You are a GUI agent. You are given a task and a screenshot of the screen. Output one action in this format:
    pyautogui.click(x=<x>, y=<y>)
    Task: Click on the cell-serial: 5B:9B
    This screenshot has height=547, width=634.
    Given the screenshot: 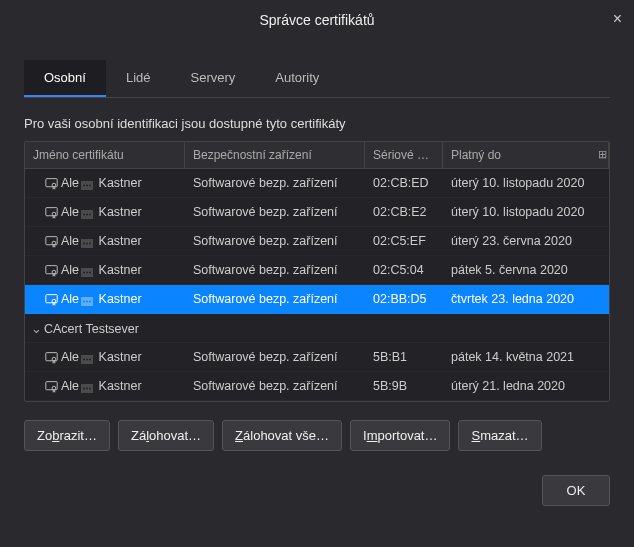 What is the action you would take?
    pyautogui.click(x=404, y=386)
    